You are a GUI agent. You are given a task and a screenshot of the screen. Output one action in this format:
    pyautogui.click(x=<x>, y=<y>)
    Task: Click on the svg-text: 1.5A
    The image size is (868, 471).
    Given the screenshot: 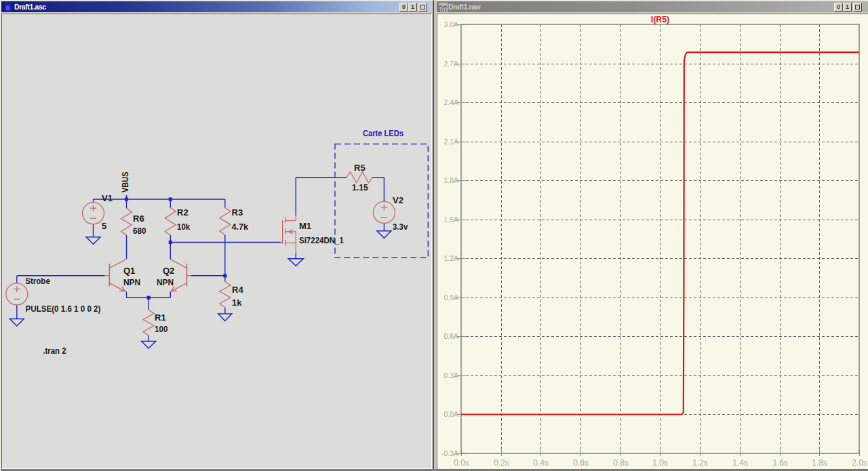 What is the action you would take?
    pyautogui.click(x=451, y=220)
    